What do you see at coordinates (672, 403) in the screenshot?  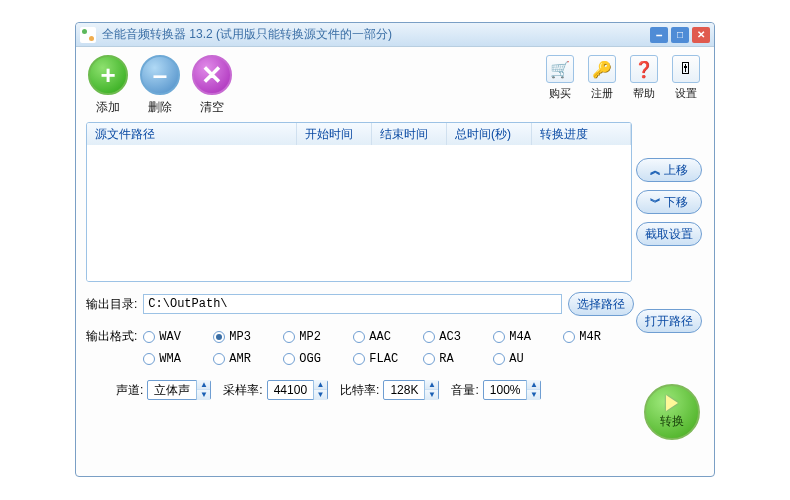 I see `play-icon` at bounding box center [672, 403].